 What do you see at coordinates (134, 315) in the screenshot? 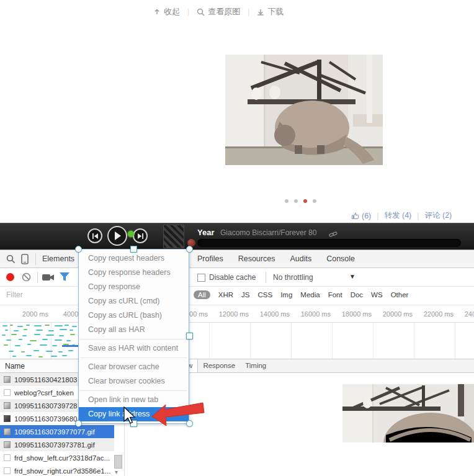
I see `menu-item: Copy as cURL (bash)` at bounding box center [134, 315].